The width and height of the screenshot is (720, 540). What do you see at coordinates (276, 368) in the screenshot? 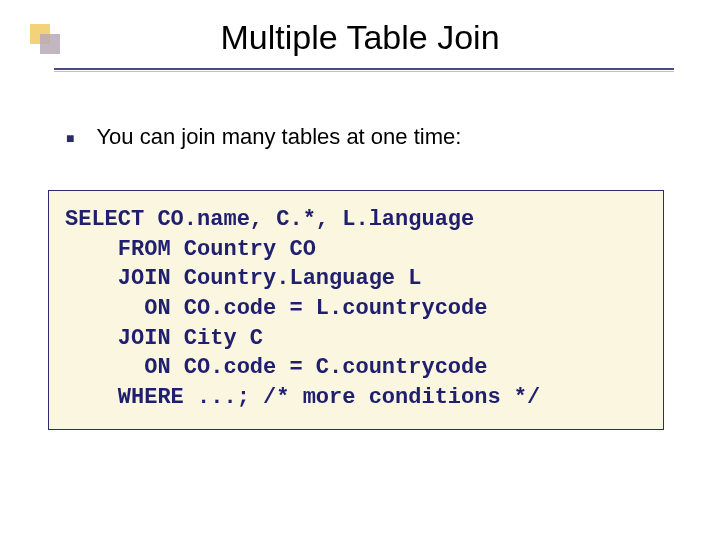
I see `code-line: ON CO.code = C.countrycode` at bounding box center [276, 368].